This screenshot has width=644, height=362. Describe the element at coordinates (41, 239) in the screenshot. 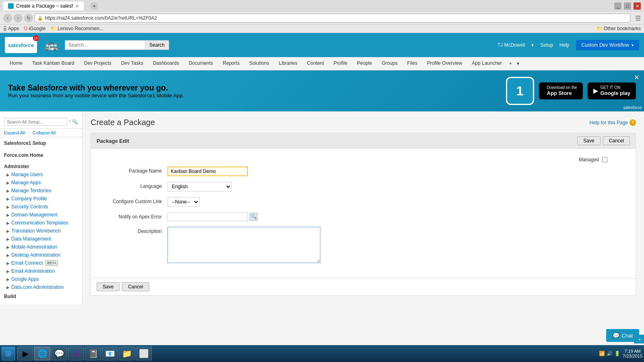

I see `sidebar-item-data-management: ▶ Data Management` at that location.